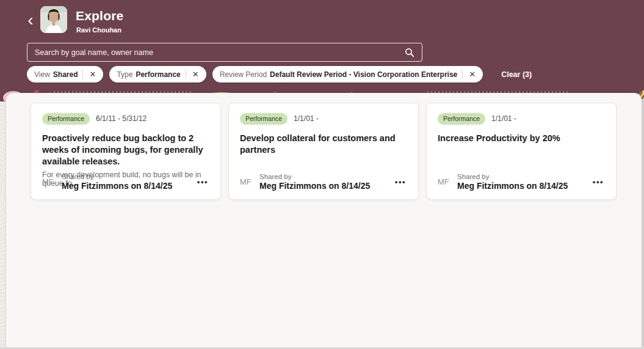 This screenshot has height=349, width=644. Describe the element at coordinates (66, 75) in the screenshot. I see `chip-value: Shared` at that location.